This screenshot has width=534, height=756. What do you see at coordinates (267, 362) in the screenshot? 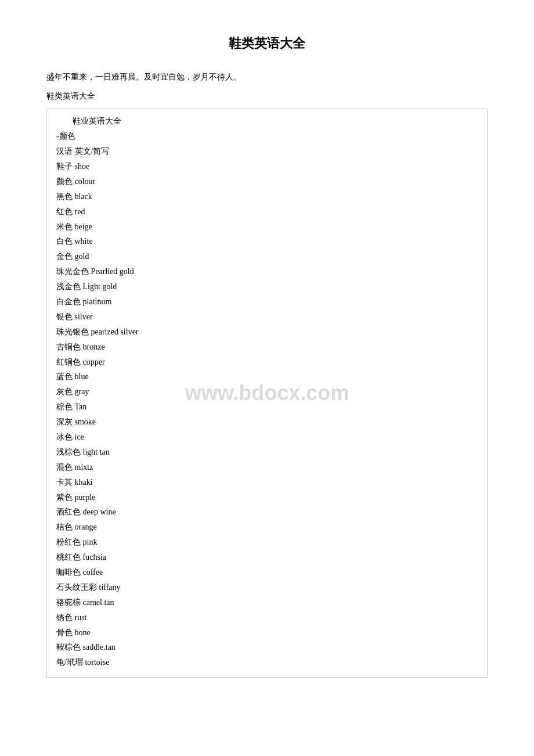
I see `list-item: 红铜色 copper` at bounding box center [267, 362].